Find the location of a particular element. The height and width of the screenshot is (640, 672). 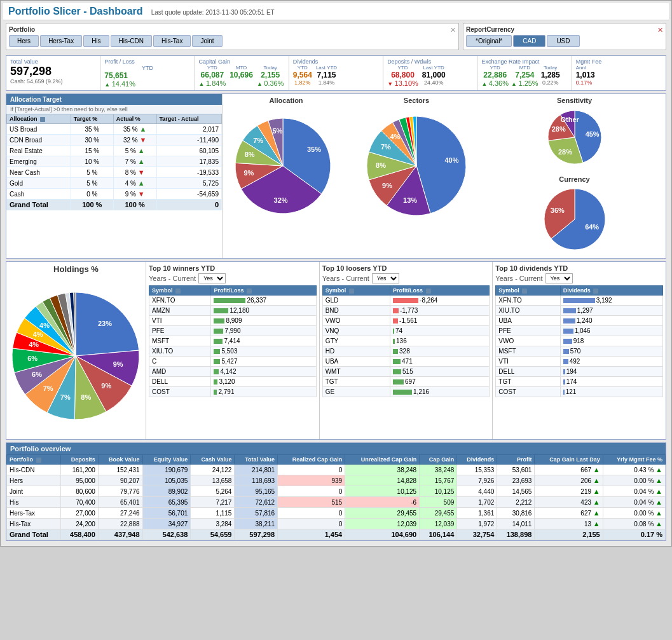

alloc-name: Emerging is located at coordinates (39, 161).